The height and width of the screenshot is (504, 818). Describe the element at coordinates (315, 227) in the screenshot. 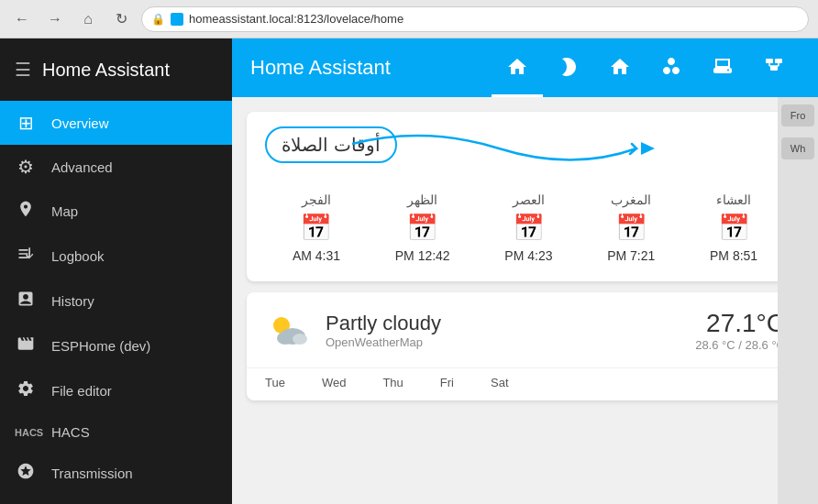

I see `calendar-icon-fajr: 📅` at that location.